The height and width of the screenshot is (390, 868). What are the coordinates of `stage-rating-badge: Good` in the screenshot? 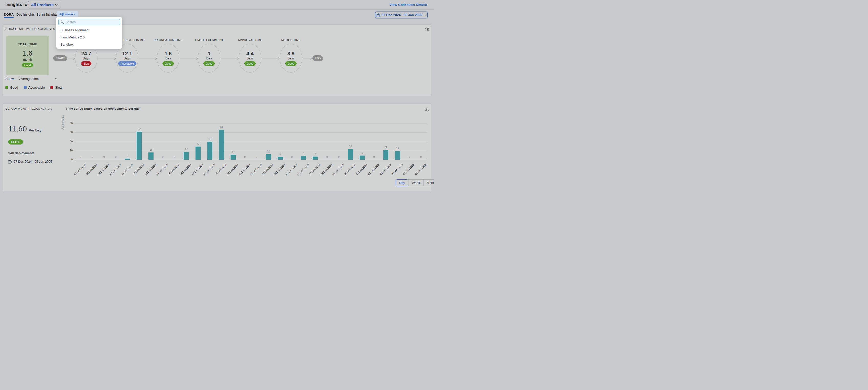 It's located at (291, 63).